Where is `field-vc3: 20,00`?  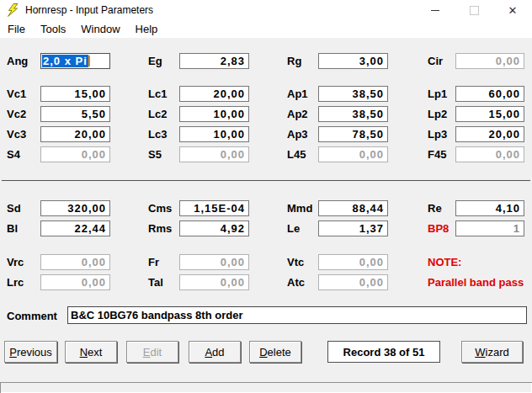 field-vc3: 20,00 is located at coordinates (76, 135).